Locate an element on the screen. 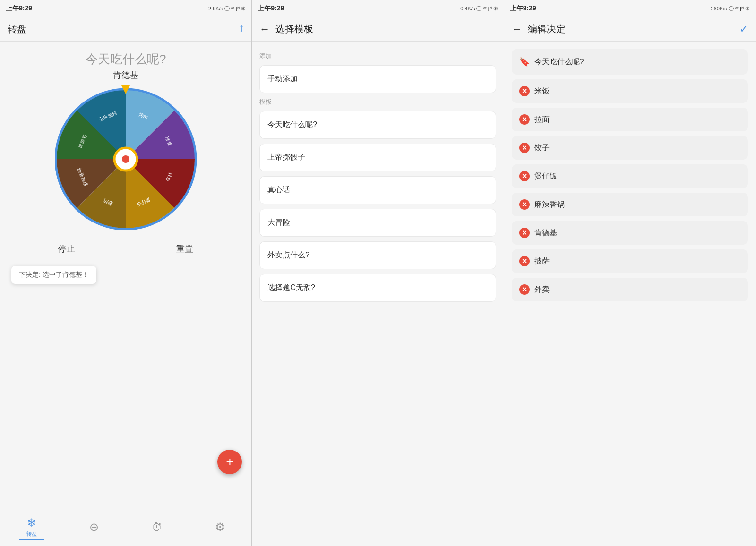 This screenshot has width=756, height=546. decision-item-1: ✕ 拉面 is located at coordinates (630, 119).